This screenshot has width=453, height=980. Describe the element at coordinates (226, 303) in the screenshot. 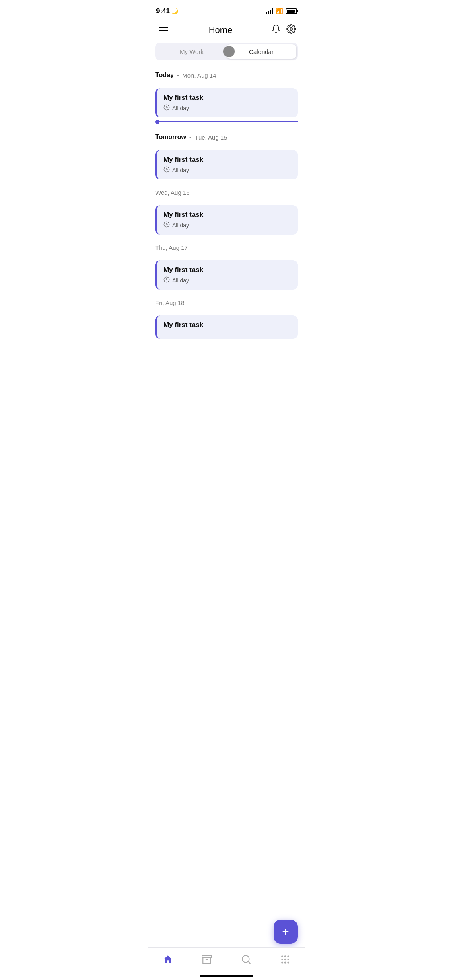

I see `day-header-fri: Fri, Aug 18` at that location.